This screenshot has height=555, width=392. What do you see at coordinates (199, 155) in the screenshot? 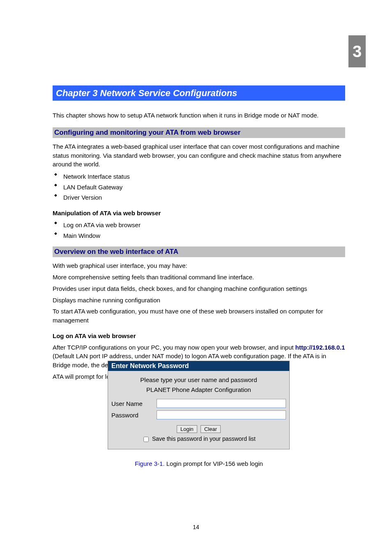
I see `section1-para: The ATA integrates a web-based graphical…` at bounding box center [199, 155].